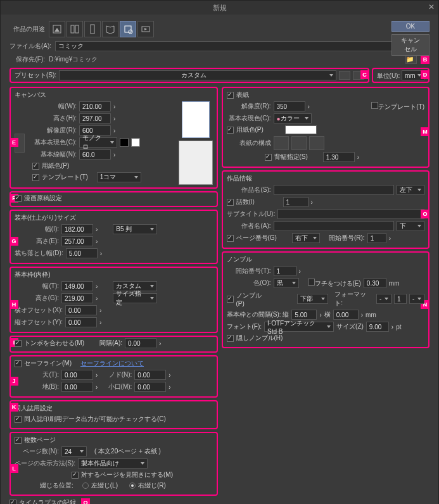 The image size is (439, 504). I want to click on canvas-section: E キャンバス 幅(W):› 高さ(H):› 解像度(R):› 基本表現色(C)…, so click(114, 138).